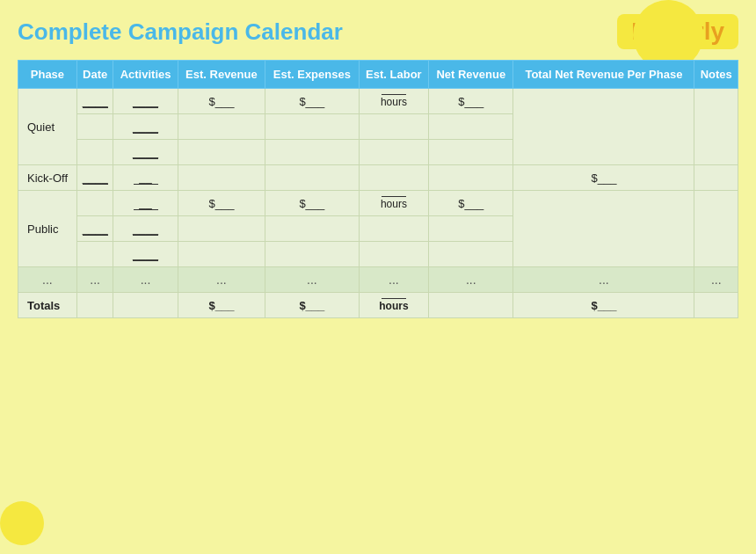 This screenshot has width=756, height=554. I want to click on total-net-cell: $___, so click(604, 178).